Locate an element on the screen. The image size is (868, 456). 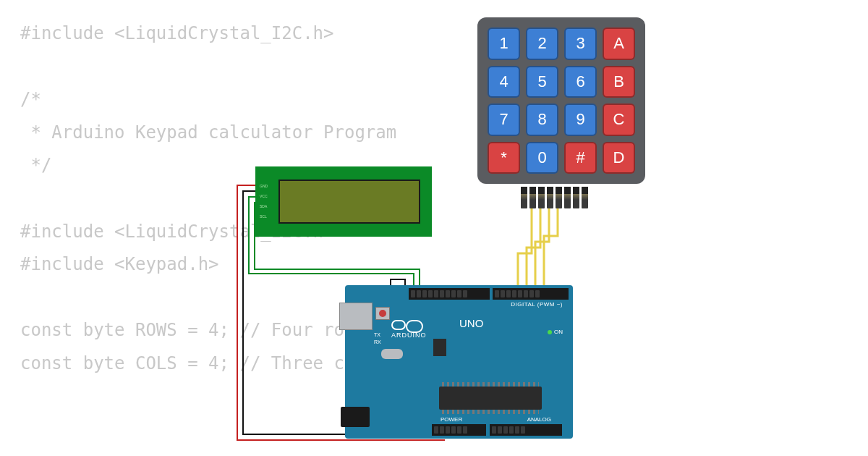
small-chip-icon is located at coordinates (440, 347).